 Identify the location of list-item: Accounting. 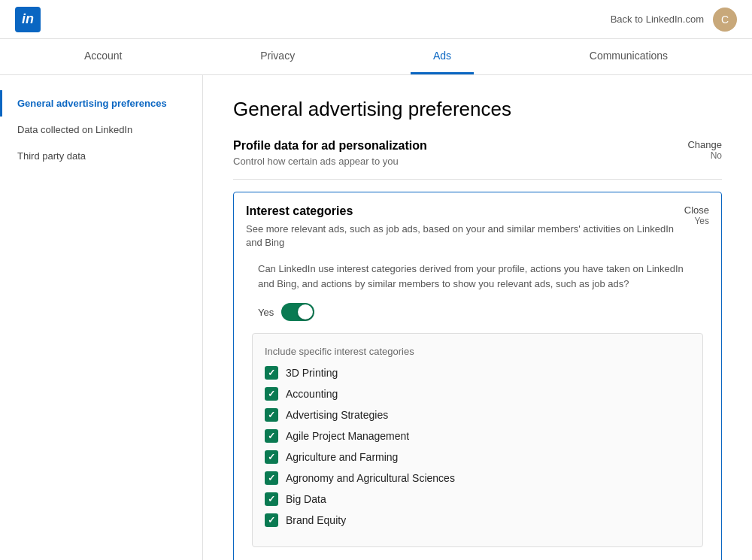
(478, 394).